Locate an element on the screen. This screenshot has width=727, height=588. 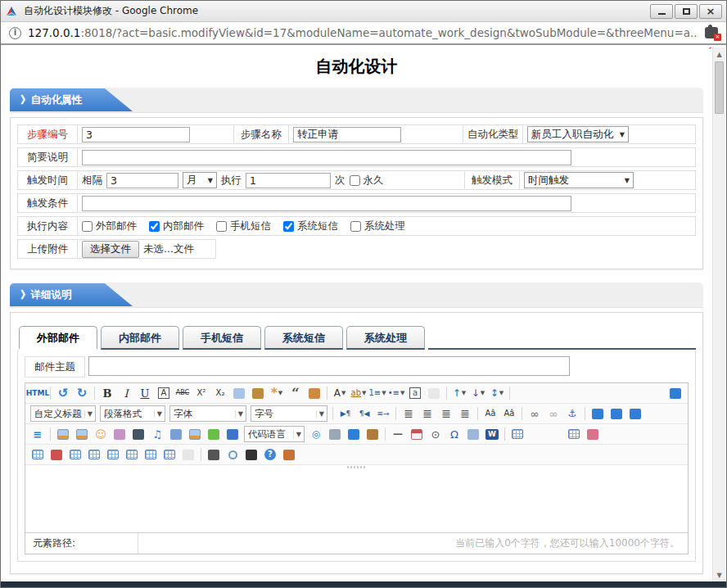
align-right-icon: ≣ is located at coordinates (446, 414).